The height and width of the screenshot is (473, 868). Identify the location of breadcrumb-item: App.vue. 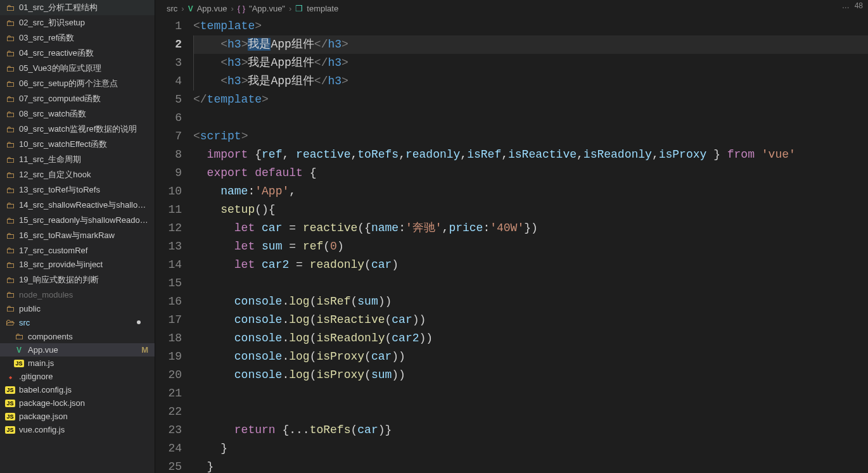
(212, 9).